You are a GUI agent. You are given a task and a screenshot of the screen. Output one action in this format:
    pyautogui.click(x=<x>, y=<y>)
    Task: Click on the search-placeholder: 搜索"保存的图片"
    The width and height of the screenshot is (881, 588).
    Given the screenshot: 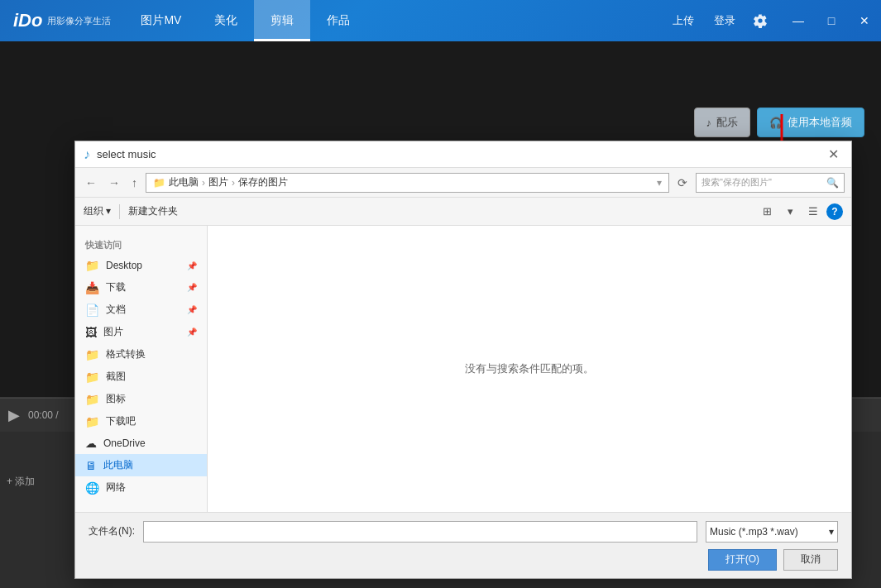 What is the action you would take?
    pyautogui.click(x=763, y=182)
    